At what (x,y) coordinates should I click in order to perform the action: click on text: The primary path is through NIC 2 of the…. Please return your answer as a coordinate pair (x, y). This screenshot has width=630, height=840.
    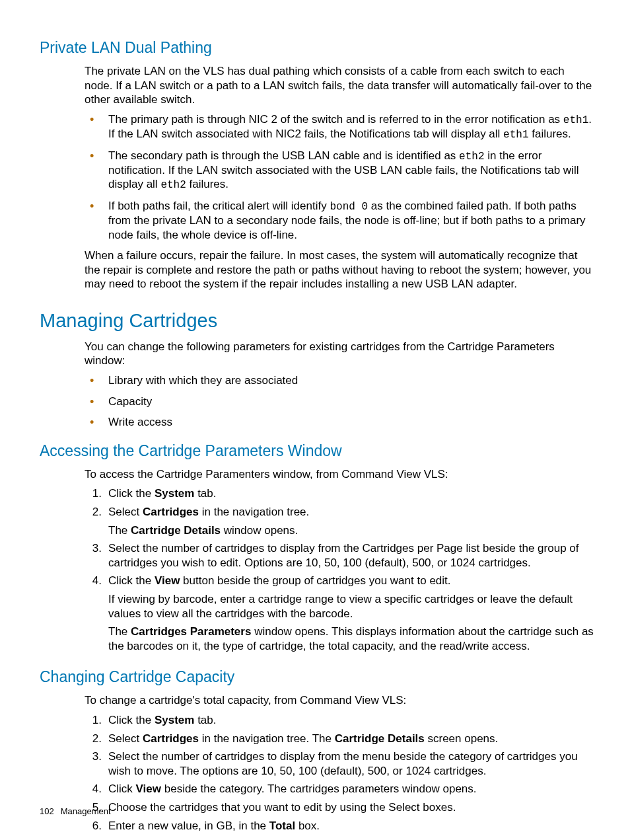
    Looking at the image, I should click on (335, 119).